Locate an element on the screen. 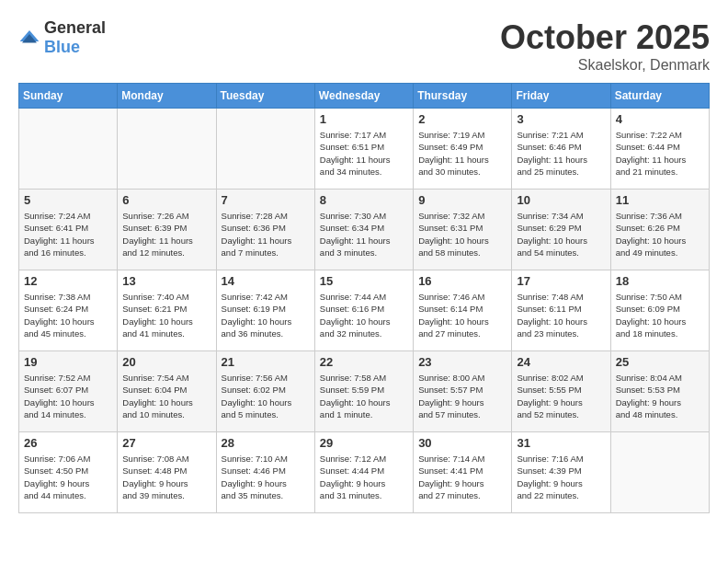  day-number: 9 is located at coordinates (462, 201).